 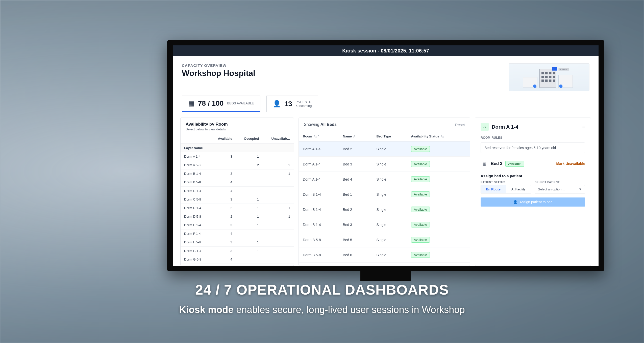 What do you see at coordinates (515, 164) in the screenshot?
I see `detail-bed-status: Available` at bounding box center [515, 164].